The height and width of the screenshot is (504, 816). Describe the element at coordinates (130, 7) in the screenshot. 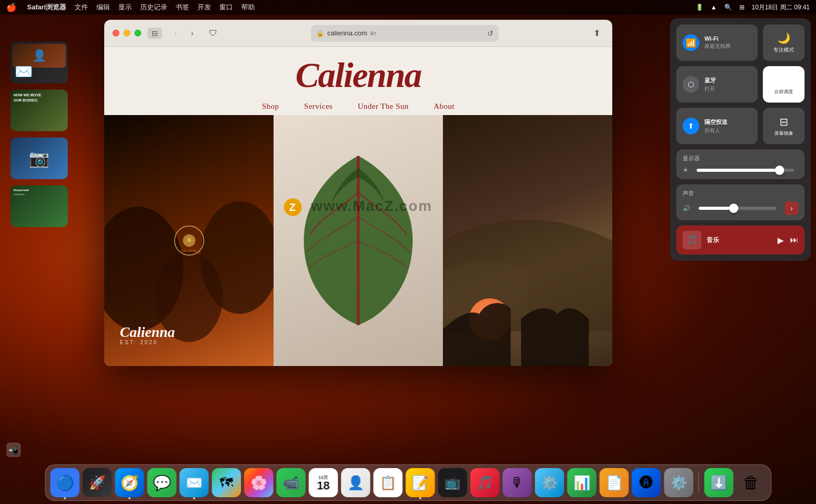

I see `menubar-left: 🍎 Safari浏览器 文件 编辑 显示 历史记录 书签 开发 窗口 帮助` at that location.